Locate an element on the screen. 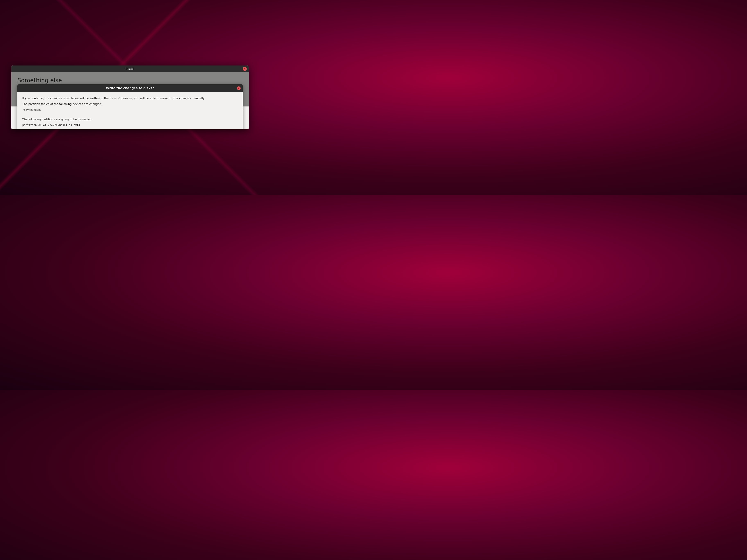  window-close-button: ✕ is located at coordinates (245, 69).